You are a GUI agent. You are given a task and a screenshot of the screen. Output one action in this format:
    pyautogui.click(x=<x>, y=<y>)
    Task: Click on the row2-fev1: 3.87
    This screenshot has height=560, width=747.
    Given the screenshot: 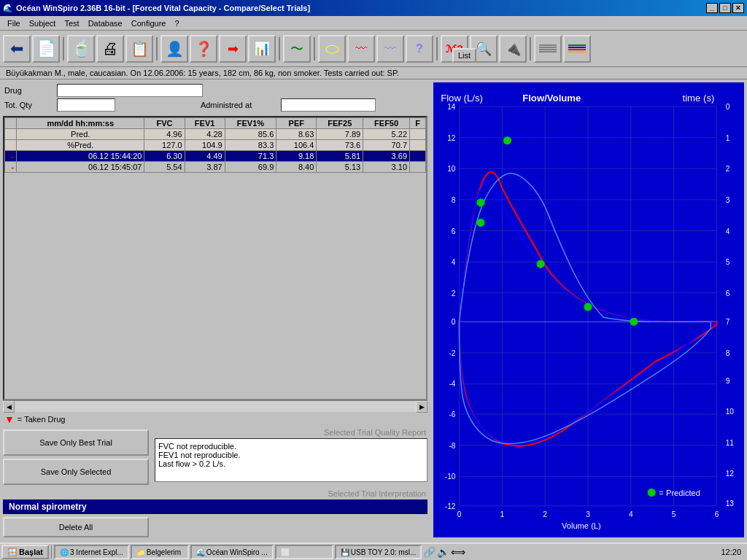 What is the action you would take?
    pyautogui.click(x=204, y=168)
    